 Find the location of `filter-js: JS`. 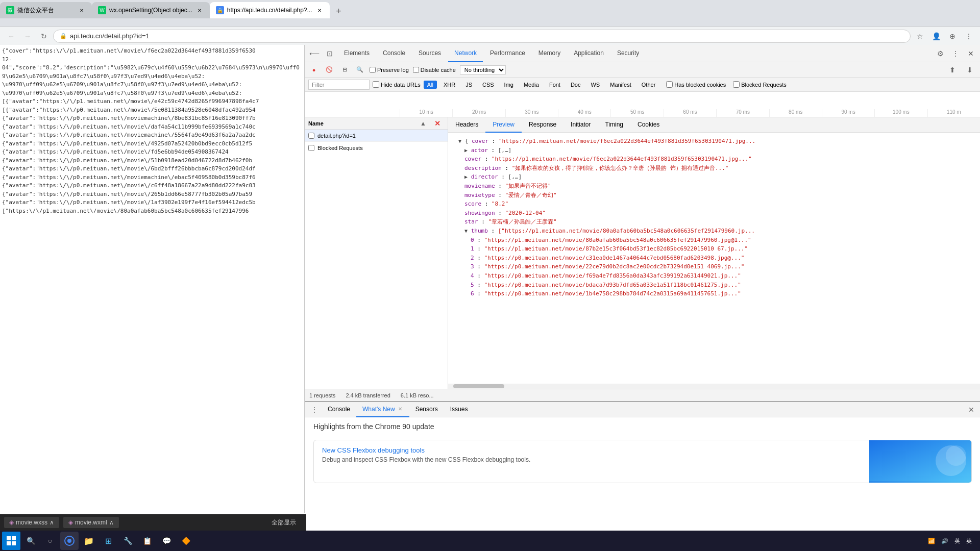

filter-js: JS is located at coordinates (469, 85).